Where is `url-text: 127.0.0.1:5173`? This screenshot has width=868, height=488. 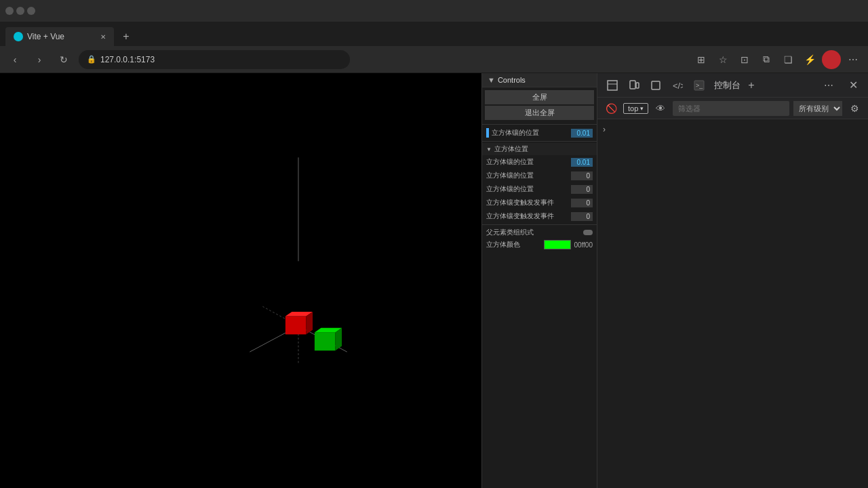
url-text: 127.0.0.1:5173 is located at coordinates (127, 60).